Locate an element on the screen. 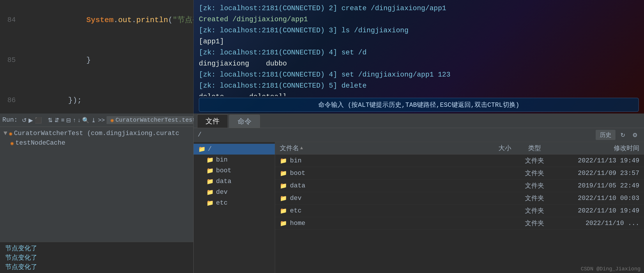  code-editor: 84 System.out.println("节点变化了"); 85 } 86 … is located at coordinates (97, 57).